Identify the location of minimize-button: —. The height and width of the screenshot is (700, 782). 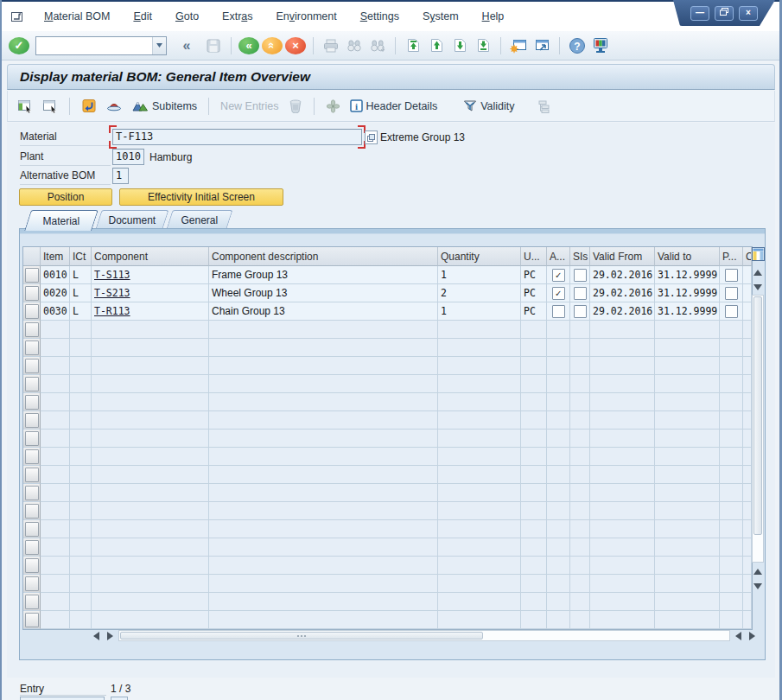
(700, 14).